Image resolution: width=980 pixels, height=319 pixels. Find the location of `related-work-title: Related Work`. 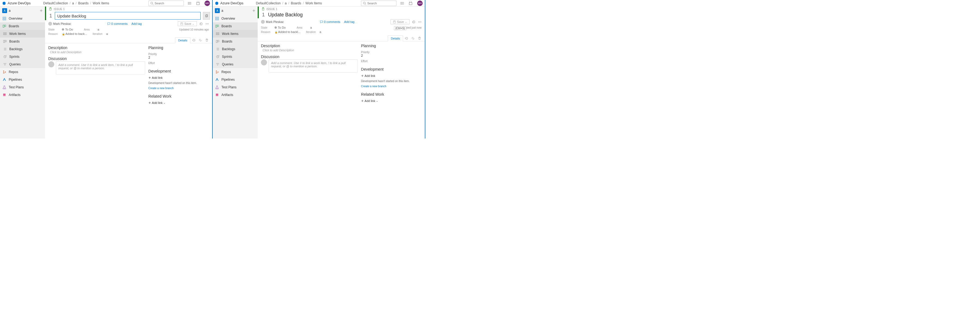

related-work-title: Related Work is located at coordinates (179, 96).